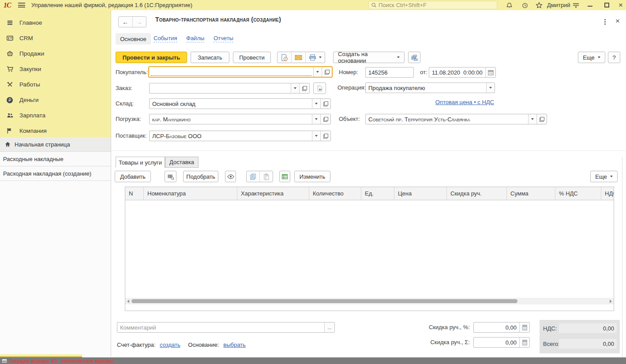  Describe the element at coordinates (578, 193) in the screenshot. I see `column-header: % НДС` at that location.